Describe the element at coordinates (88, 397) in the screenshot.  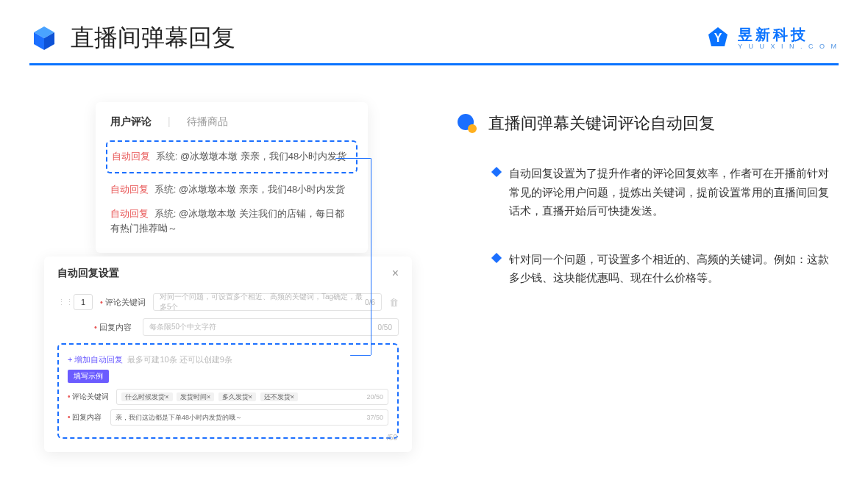
I see `example-keyword-label: 评论关键词` at that location.